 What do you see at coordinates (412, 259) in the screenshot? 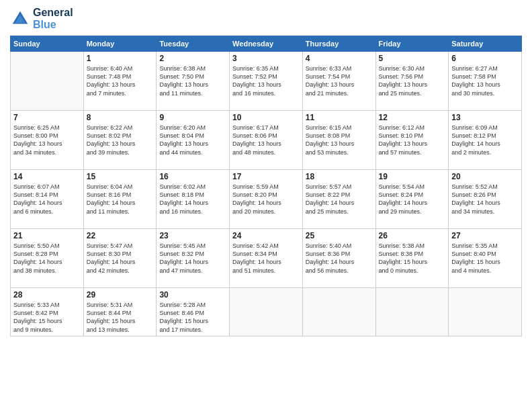
I see `calendar-cell: 26Sunrise: 5:38 AM Sunset: 8:38 PM Dayli…` at bounding box center [412, 259].